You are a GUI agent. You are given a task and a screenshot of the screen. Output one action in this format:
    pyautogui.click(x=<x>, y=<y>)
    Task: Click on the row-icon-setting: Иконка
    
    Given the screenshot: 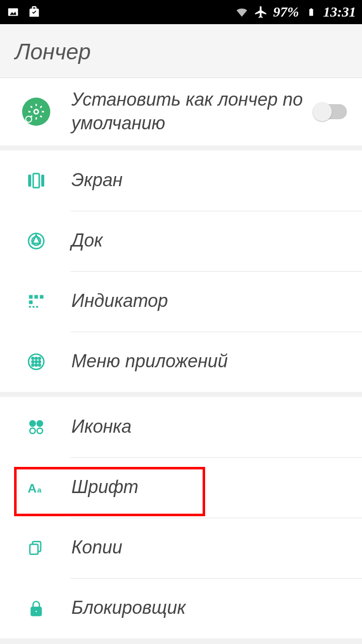 What is the action you would take?
    pyautogui.click(x=181, y=427)
    